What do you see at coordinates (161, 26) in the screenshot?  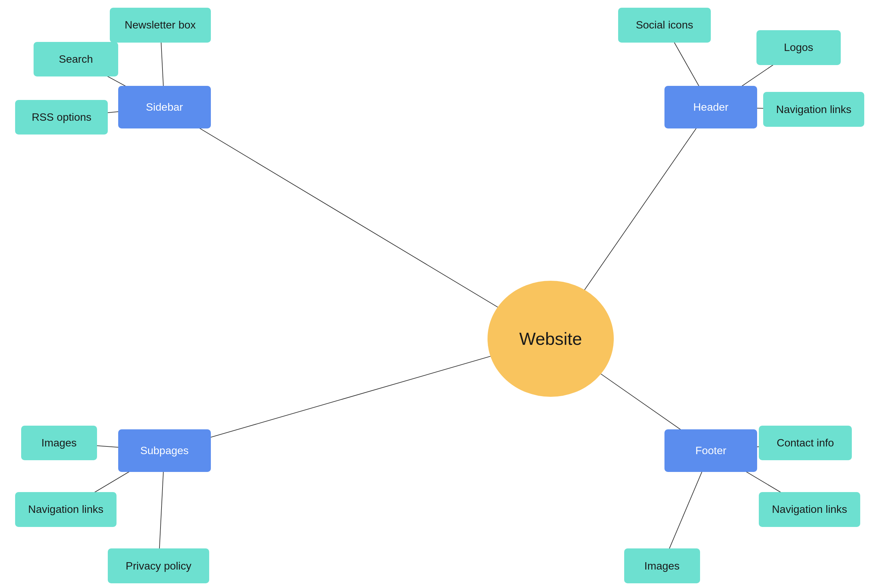 I see `node-newsletter: Newsletter box` at bounding box center [161, 26].